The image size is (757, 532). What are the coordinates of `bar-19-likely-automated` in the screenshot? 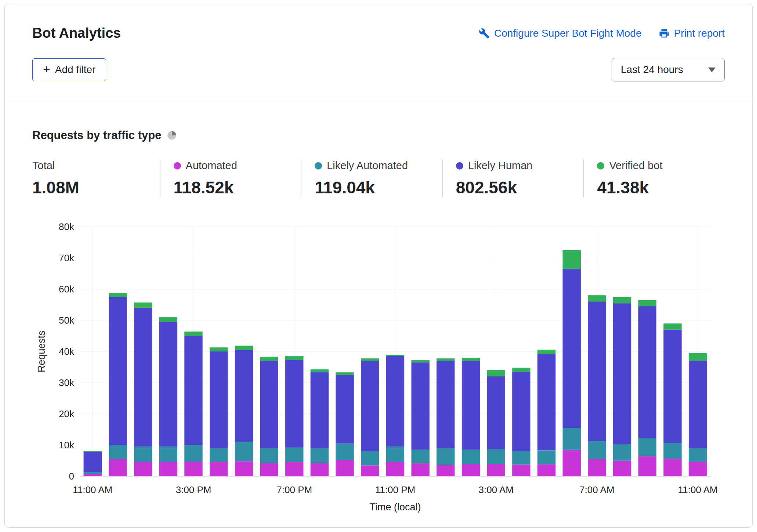 It's located at (572, 439).